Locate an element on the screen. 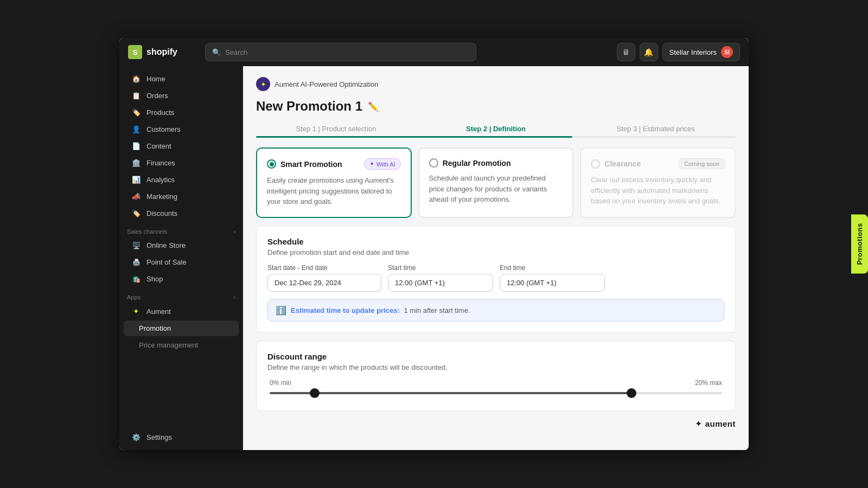 The height and width of the screenshot is (488, 868). date-range-group: Start date - End date is located at coordinates (324, 278).